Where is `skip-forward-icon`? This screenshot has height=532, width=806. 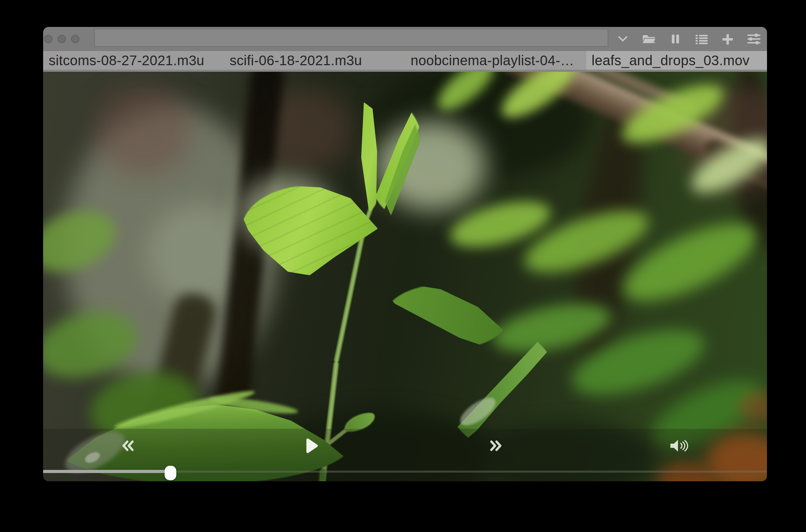 skip-forward-icon is located at coordinates (495, 446).